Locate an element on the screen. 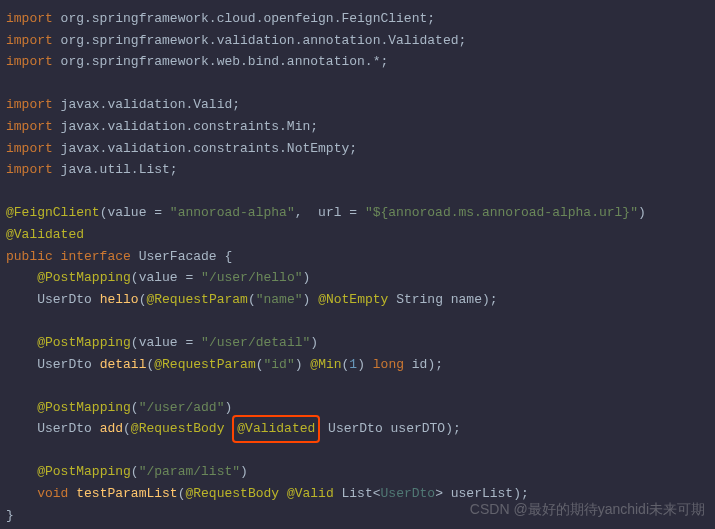 This screenshot has width=715, height=529. import-line: import javax.validation.constraints.NotE… is located at coordinates (358, 149).